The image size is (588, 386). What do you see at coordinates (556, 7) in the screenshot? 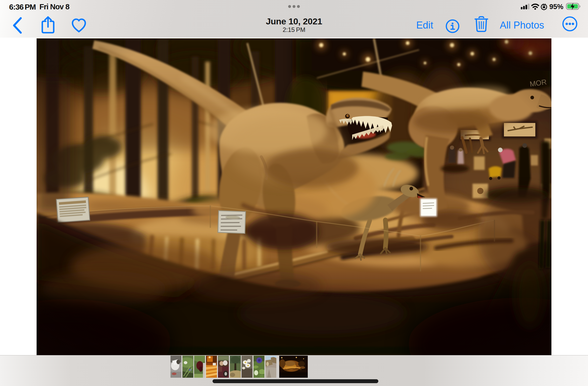
I see `svg-text: 95%` at bounding box center [556, 7].